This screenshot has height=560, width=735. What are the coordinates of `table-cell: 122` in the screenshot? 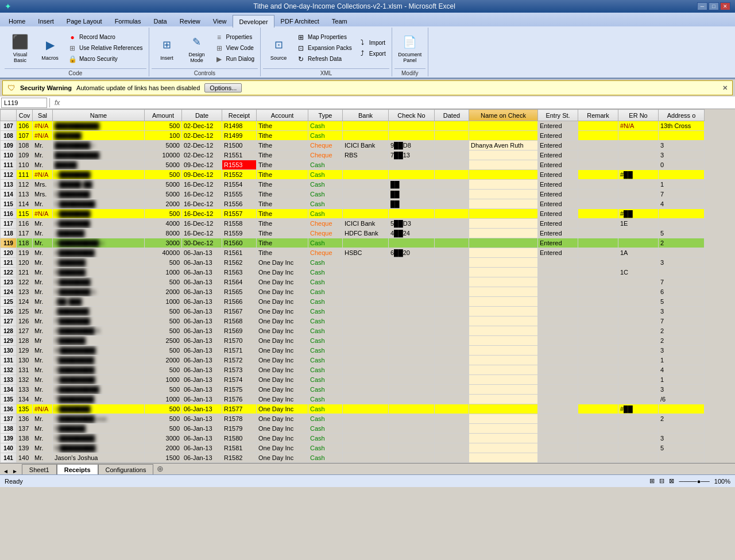 It's located at (25, 283).